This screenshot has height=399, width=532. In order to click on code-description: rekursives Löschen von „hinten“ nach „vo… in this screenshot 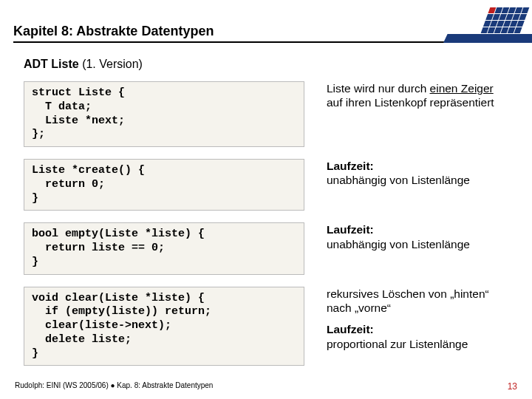, I will do `click(408, 319)`.